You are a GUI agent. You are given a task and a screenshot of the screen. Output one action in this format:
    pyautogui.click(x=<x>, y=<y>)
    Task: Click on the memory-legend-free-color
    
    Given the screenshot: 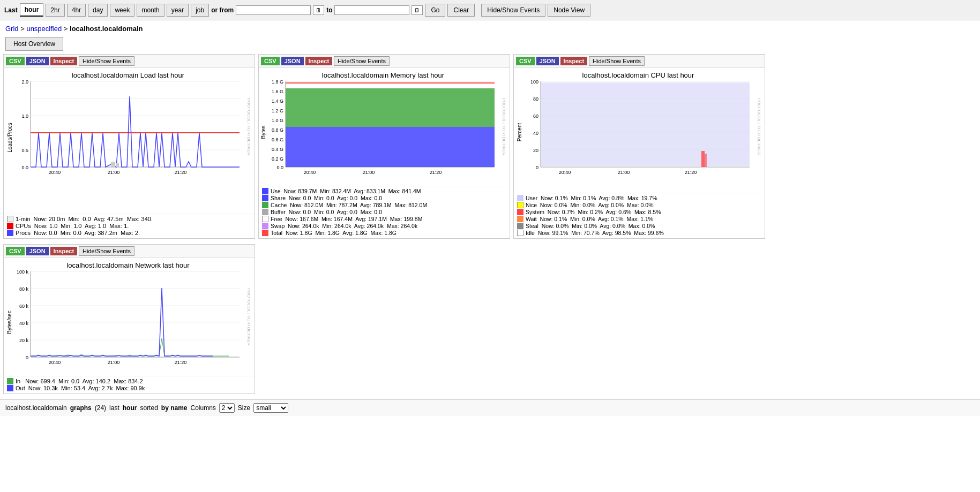 What is the action you would take?
    pyautogui.click(x=265, y=219)
    